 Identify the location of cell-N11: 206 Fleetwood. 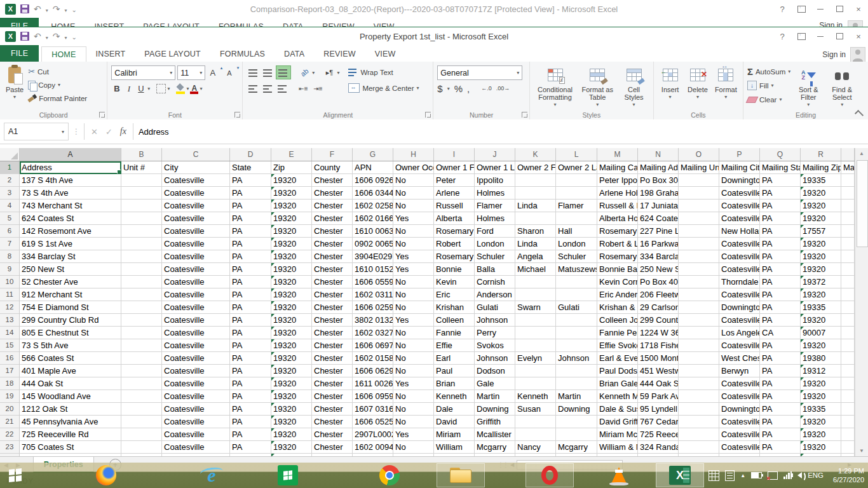
(658, 295).